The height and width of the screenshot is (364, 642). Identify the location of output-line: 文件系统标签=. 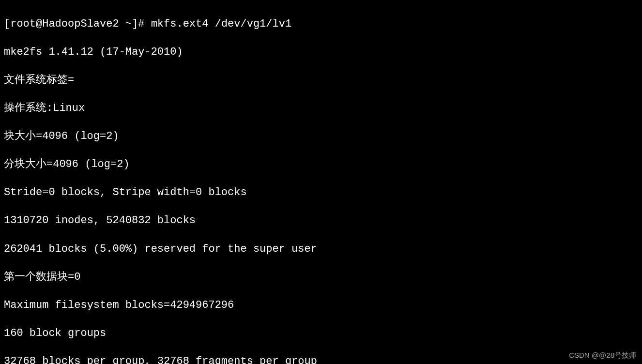
(321, 80).